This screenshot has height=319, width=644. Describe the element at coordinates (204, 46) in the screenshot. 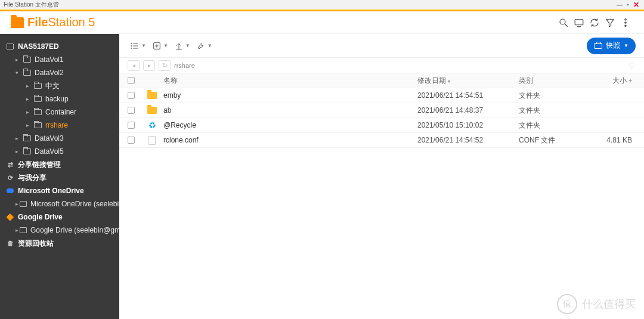

I see `tools-button: ▼` at that location.